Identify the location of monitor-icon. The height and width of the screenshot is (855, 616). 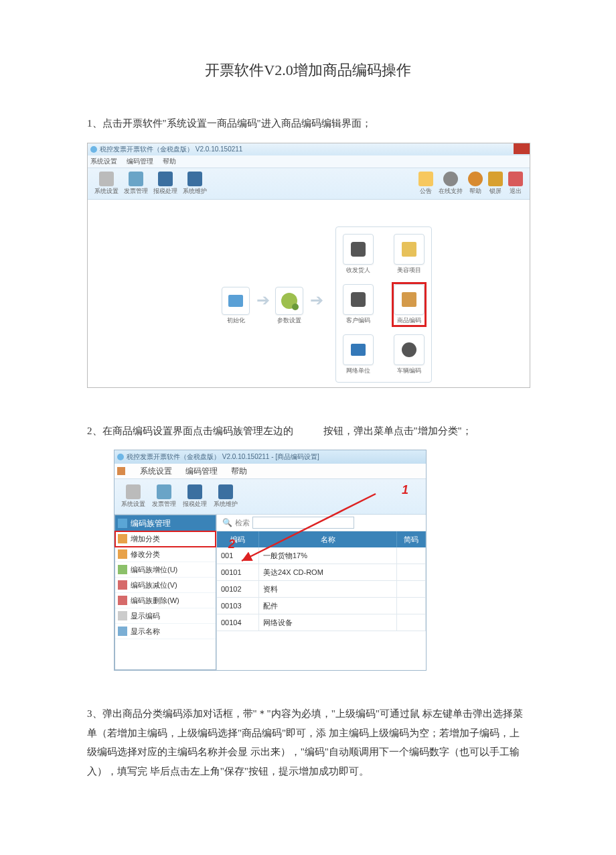
(236, 301).